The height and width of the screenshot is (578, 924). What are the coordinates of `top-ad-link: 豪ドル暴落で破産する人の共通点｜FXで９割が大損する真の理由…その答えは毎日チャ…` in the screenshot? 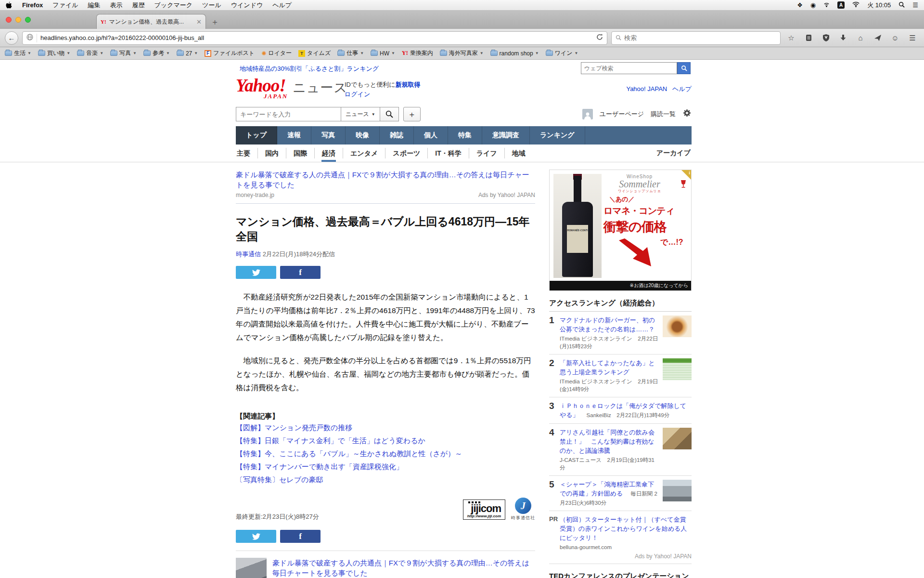 It's located at (385, 180).